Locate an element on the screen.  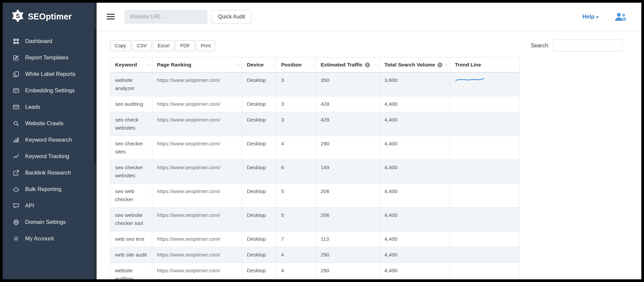
white-label-reports-icon is located at coordinates (16, 74).